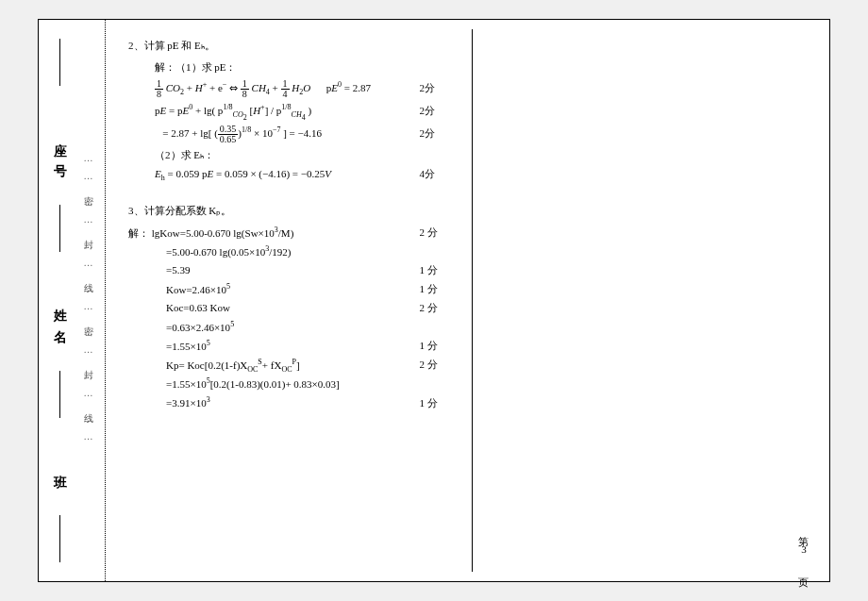  What do you see at coordinates (311, 290) in the screenshot?
I see `equation-line: Kow=2.46×105 1 分` at bounding box center [311, 290].